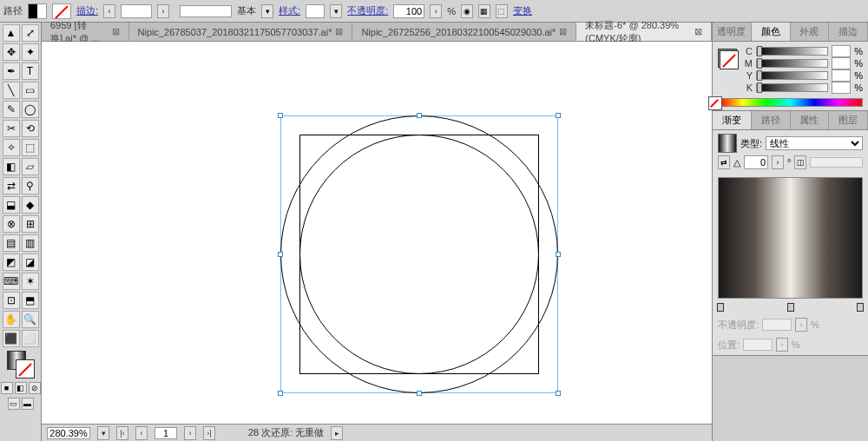  I want to click on basic-dropdown-icon: ▾, so click(267, 11).